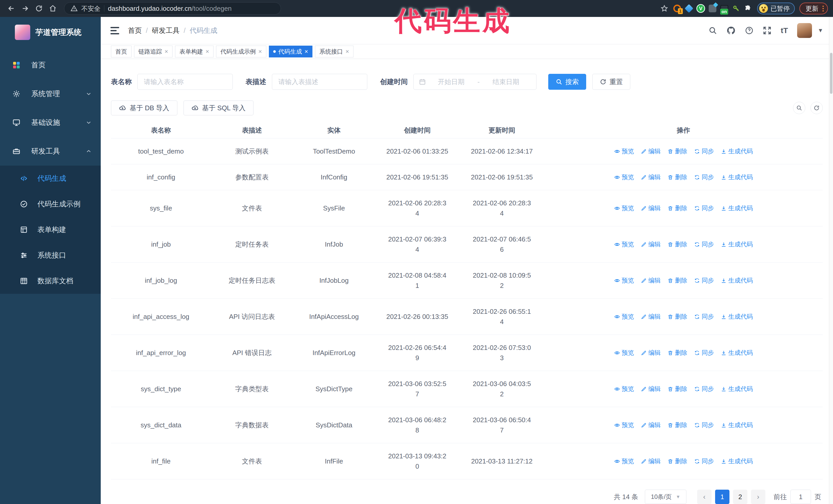  I want to click on sidebar-subitem-3: 系统接口, so click(50, 255).